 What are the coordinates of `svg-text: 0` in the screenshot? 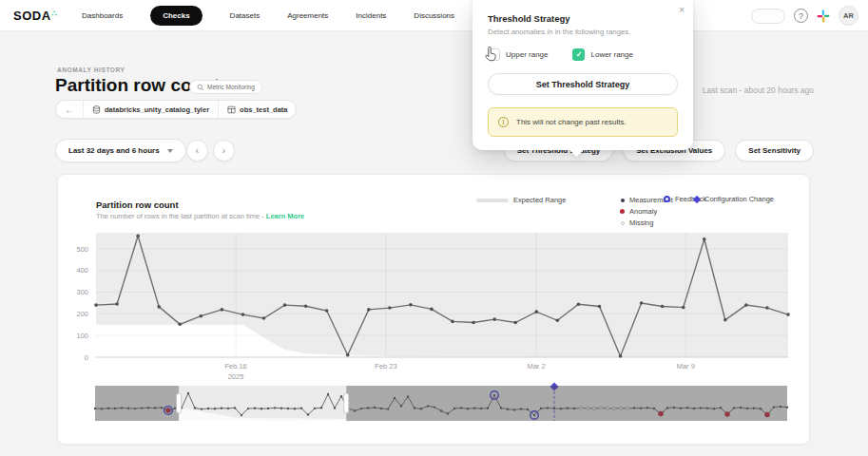 It's located at (87, 357).